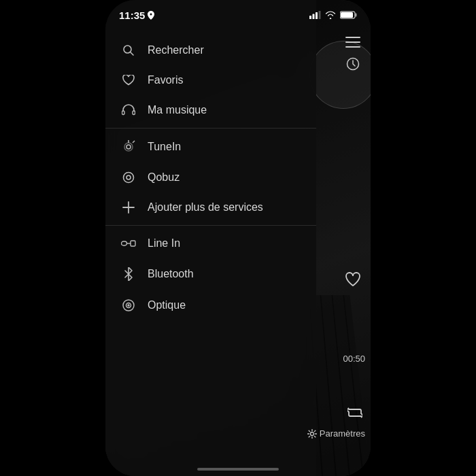  I want to click on status-bar: 11:35, so click(238, 15).